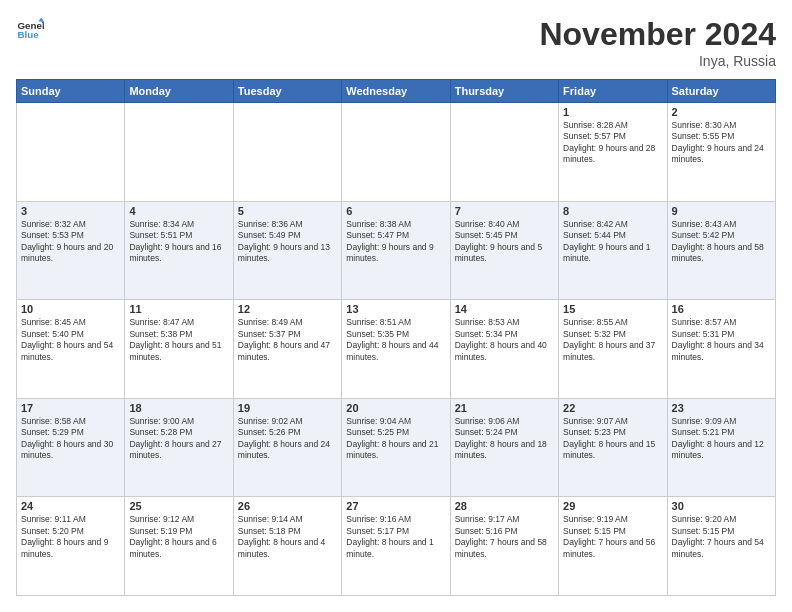 This screenshot has width=792, height=612. What do you see at coordinates (30, 30) in the screenshot?
I see `logo: General Blue` at bounding box center [30, 30].